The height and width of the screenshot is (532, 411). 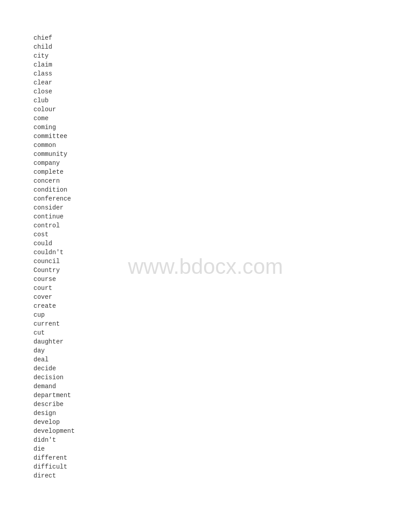 What do you see at coordinates (54, 351) in the screenshot?
I see `word-item: day` at bounding box center [54, 351].